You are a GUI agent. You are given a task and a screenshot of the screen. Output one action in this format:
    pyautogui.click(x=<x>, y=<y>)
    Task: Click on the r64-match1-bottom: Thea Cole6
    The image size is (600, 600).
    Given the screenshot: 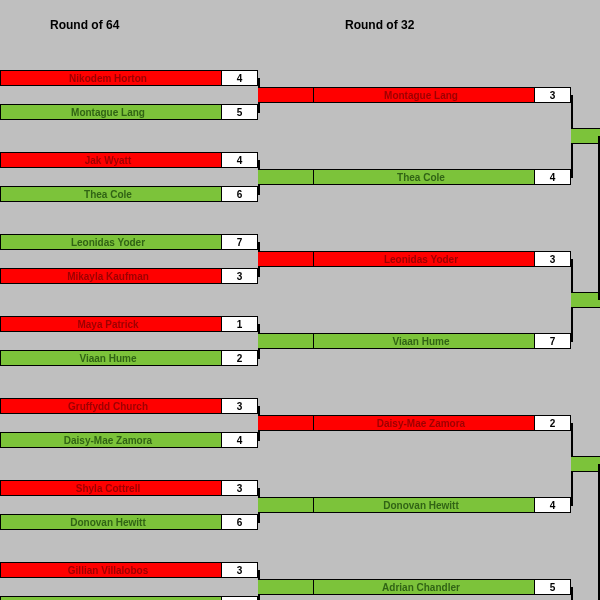 What is the action you would take?
    pyautogui.click(x=129, y=194)
    